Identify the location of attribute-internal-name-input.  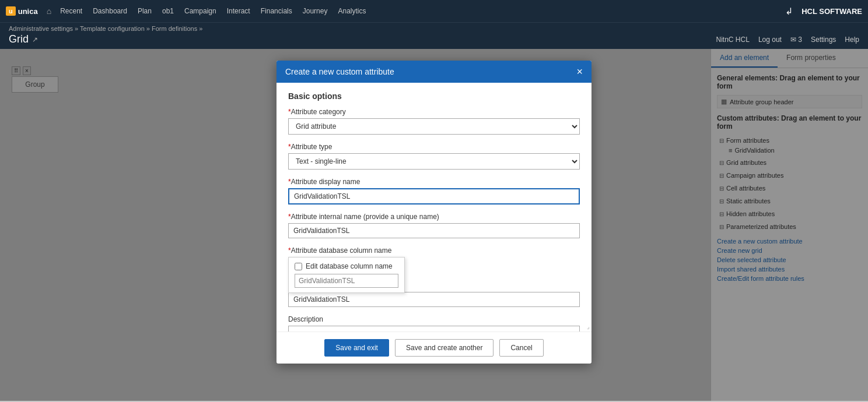
(434, 231).